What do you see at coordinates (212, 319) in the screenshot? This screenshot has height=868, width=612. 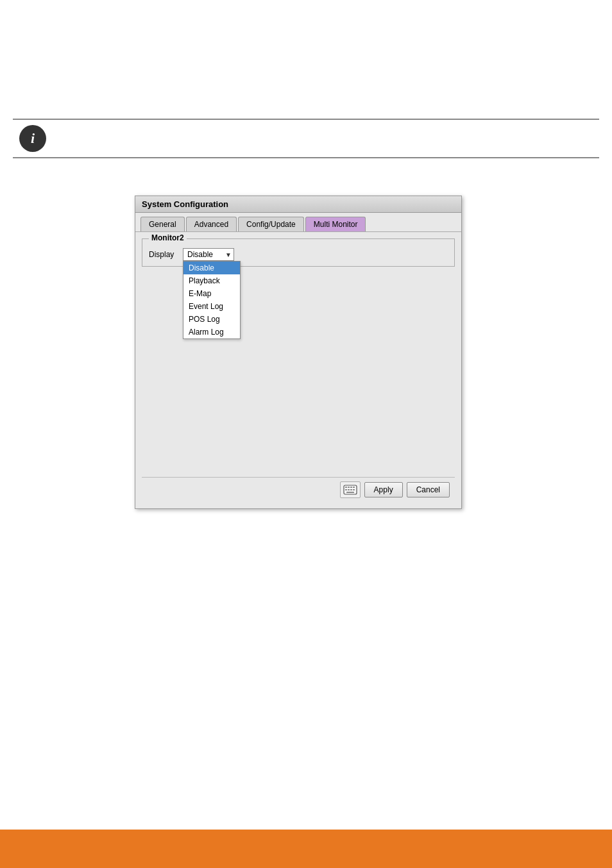 I see `dropdown-item-poslog: POS Log` at bounding box center [212, 319].